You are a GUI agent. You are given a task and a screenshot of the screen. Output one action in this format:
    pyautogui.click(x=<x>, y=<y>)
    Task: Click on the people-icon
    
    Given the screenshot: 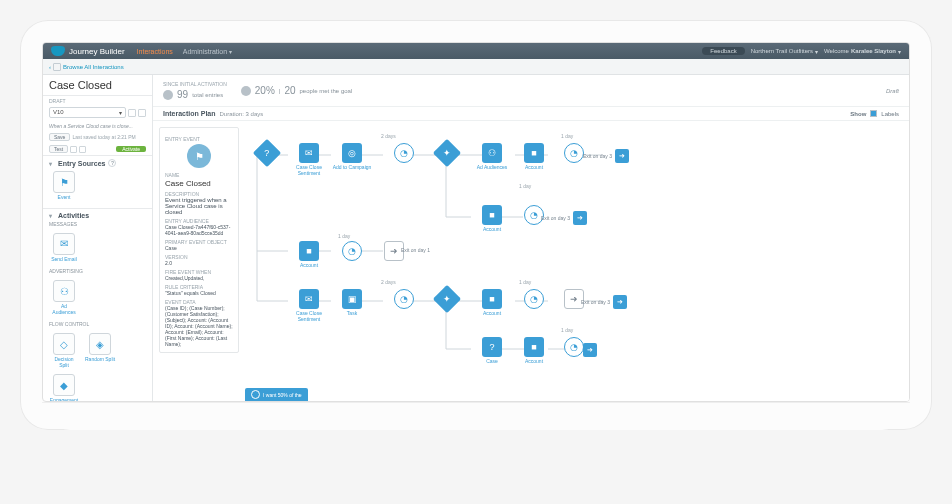 What is the action you would take?
    pyautogui.click(x=168, y=95)
    